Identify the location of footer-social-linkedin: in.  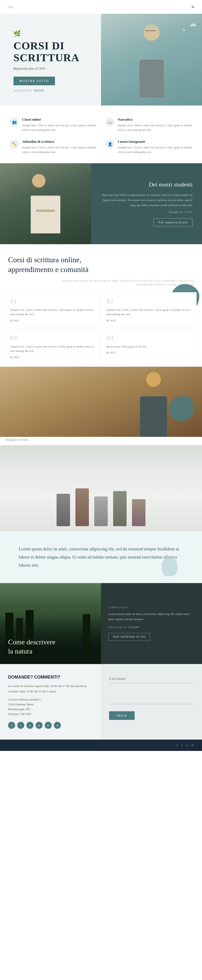
(193, 745).